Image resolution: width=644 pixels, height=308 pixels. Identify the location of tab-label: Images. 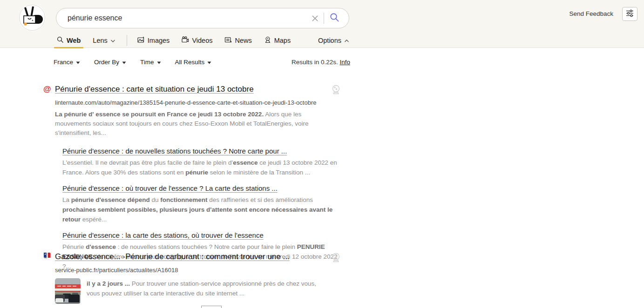
(159, 40).